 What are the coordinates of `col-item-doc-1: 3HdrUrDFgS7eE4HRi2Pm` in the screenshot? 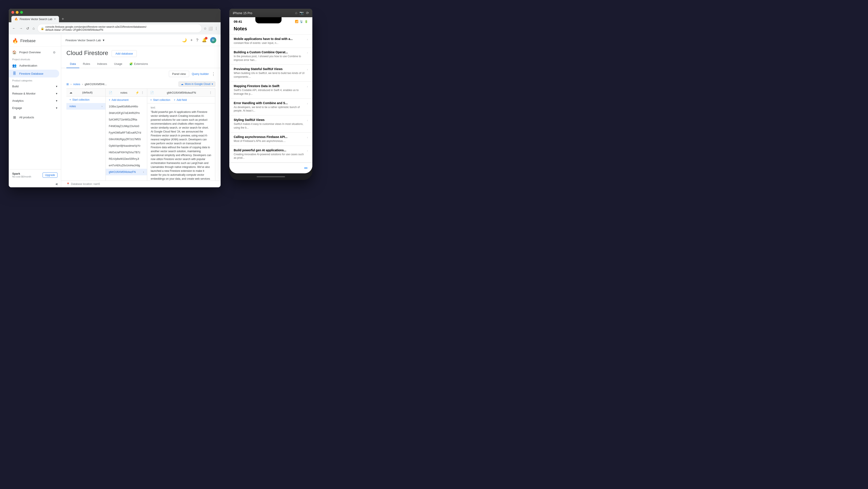 It's located at (126, 113).